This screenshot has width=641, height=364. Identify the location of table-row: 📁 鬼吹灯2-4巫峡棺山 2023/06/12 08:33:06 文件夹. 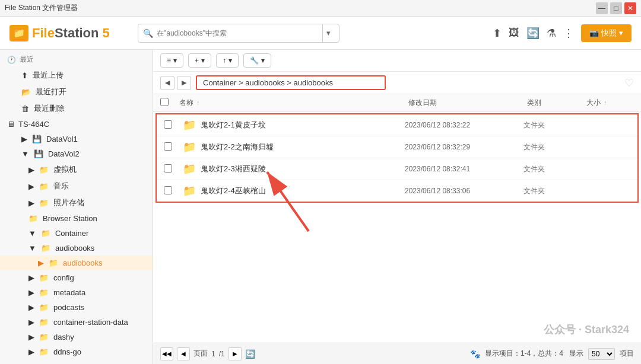
(397, 191).